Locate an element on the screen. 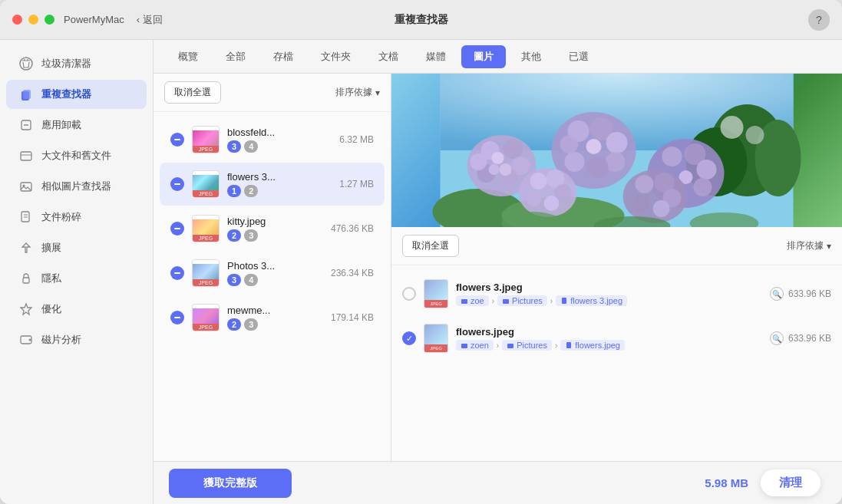 The height and width of the screenshot is (504, 842). back-button: ‹ 返回 is located at coordinates (150, 20).